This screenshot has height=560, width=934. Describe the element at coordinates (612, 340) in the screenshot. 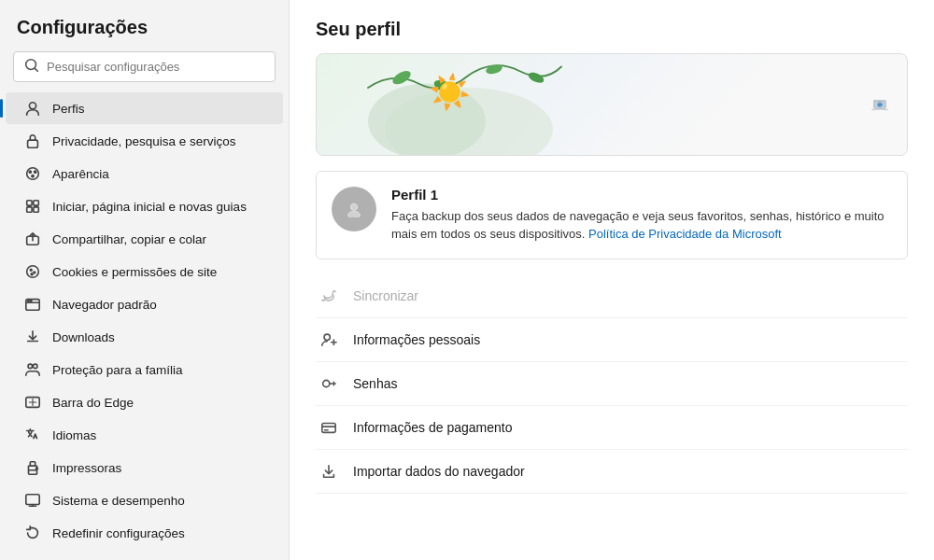

I see `menu-item-informacoes-pessoais: Informações pessoais` at that location.